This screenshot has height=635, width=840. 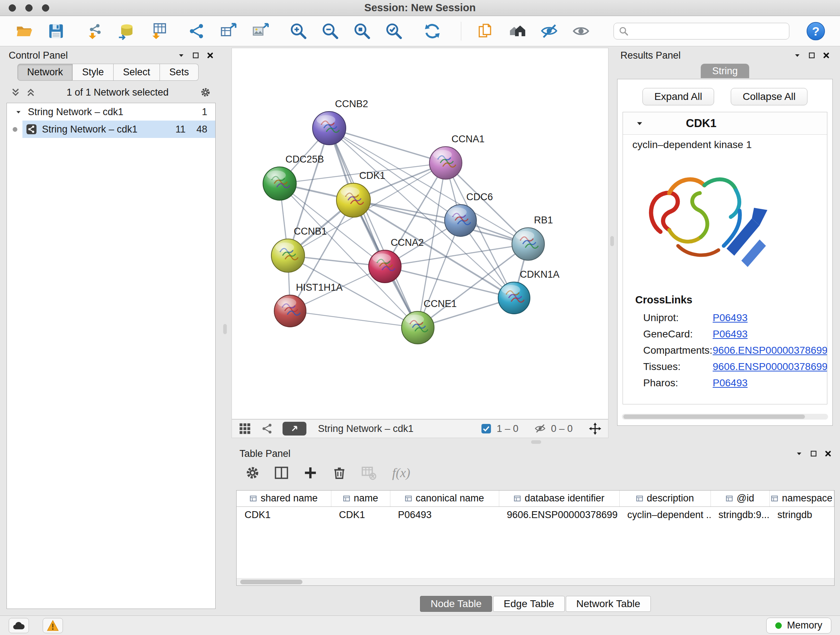 I want to click on cell-description: cyclin–dependent ..., so click(x=665, y=515).